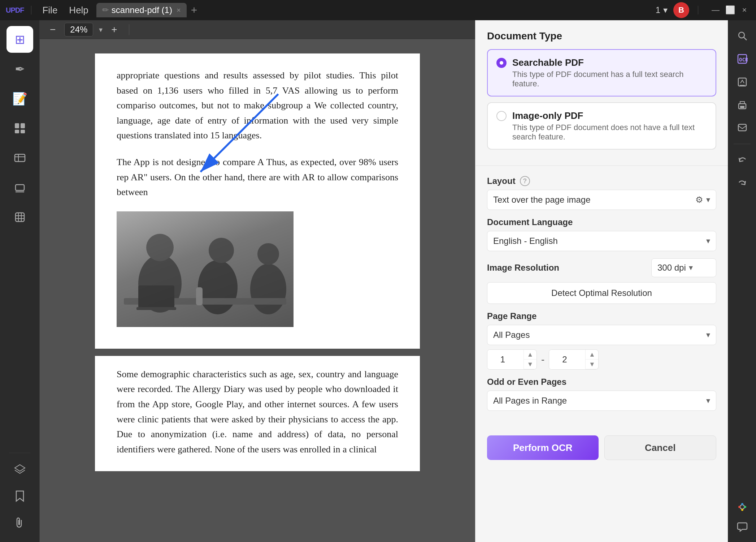 The image size is (756, 542). I want to click on close-button: ×, so click(744, 10).